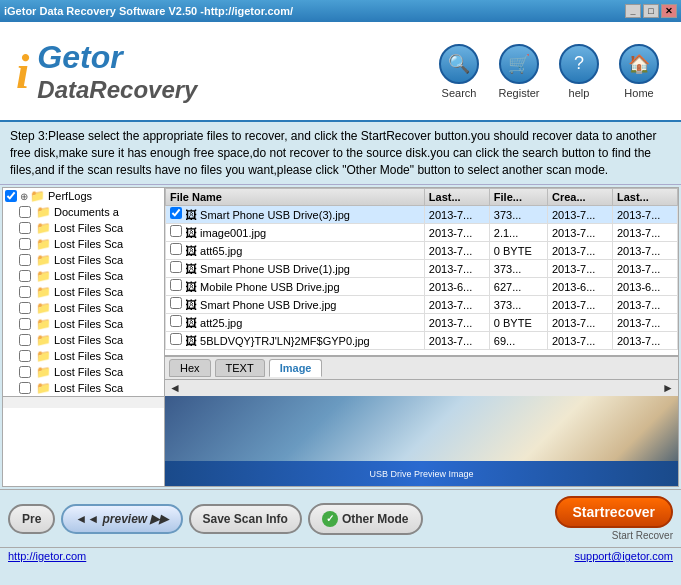 The height and width of the screenshot is (585, 681). What do you see at coordinates (459, 72) in the screenshot?
I see `nav-search-button: 🔍 Search` at bounding box center [459, 72].